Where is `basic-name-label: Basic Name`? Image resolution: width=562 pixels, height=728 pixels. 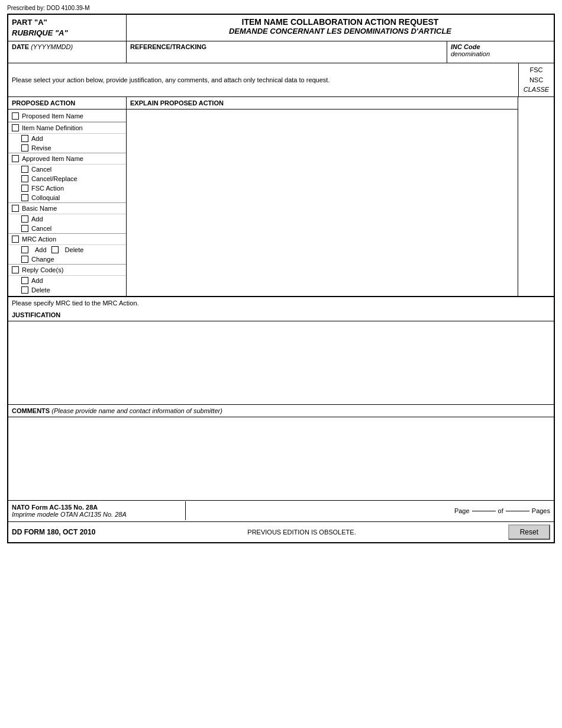
basic-name-label: Basic Name is located at coordinates (39, 208).